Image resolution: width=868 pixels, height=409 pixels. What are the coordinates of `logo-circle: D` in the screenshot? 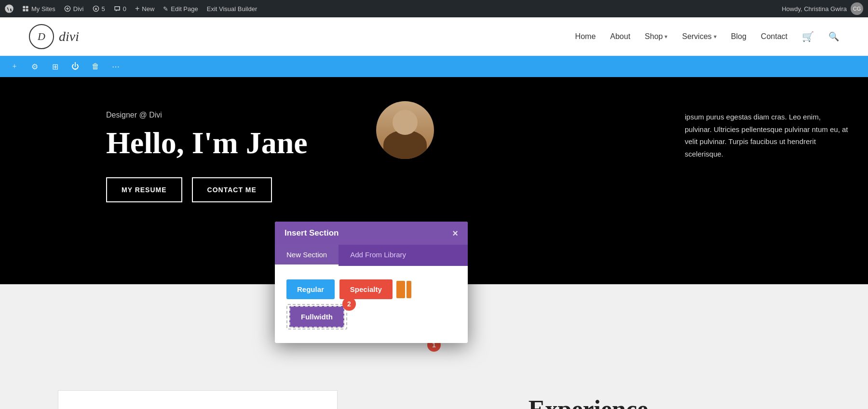 It's located at (41, 37).